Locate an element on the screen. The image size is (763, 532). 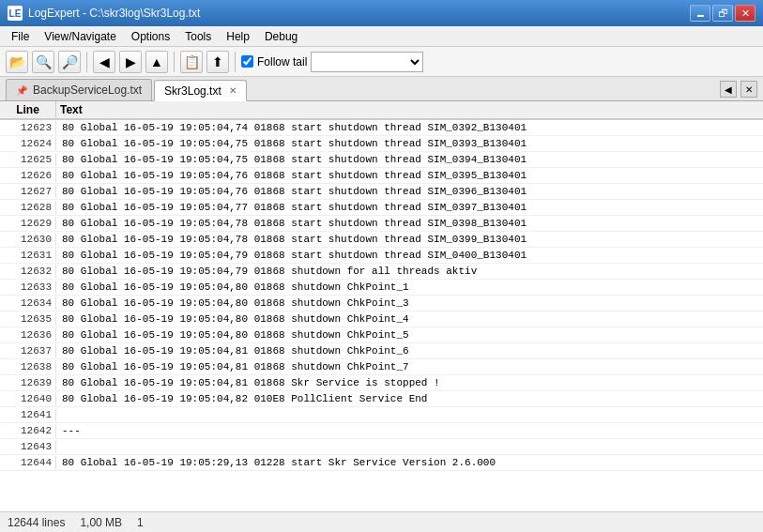
status-bar: 12644 lines 1,00 MB 1 is located at coordinates (381, 522).